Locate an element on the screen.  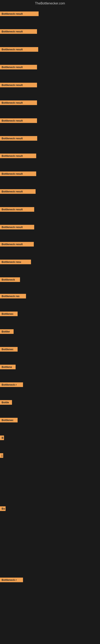
bottleneck-result-item: | is located at coordinates (1, 456).